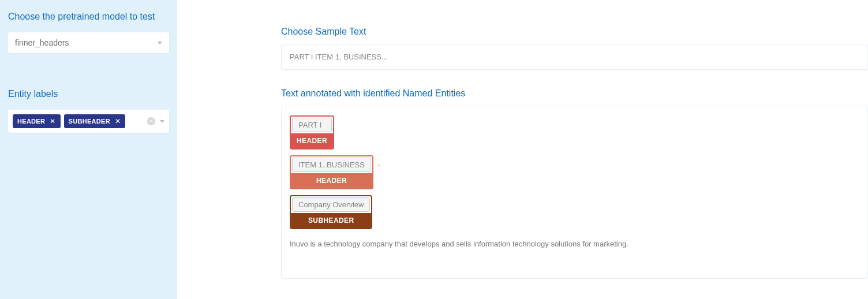  I want to click on model-select-value: finner_headers, so click(42, 43).